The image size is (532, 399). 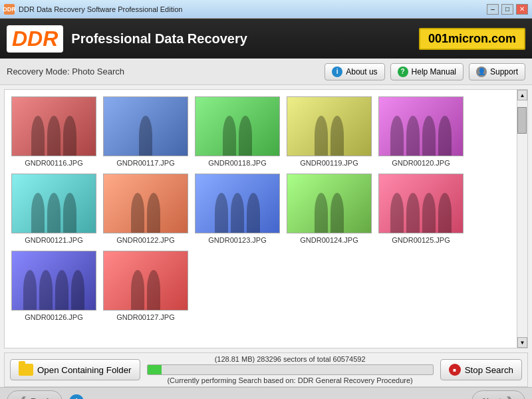 I want to click on header: DDR Professional Data Recovery 001micron…, so click(x=266, y=39).